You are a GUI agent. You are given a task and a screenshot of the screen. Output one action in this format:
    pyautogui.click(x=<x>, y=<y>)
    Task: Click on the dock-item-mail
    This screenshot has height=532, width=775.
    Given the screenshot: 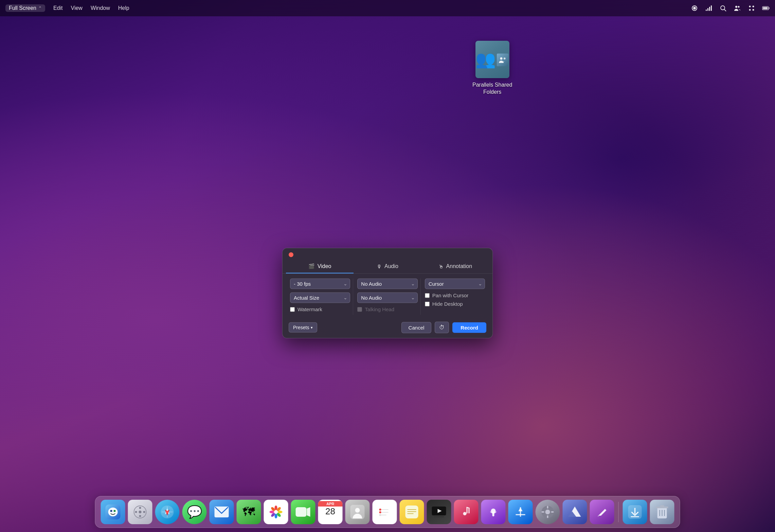 What is the action you would take?
    pyautogui.click(x=222, y=512)
    